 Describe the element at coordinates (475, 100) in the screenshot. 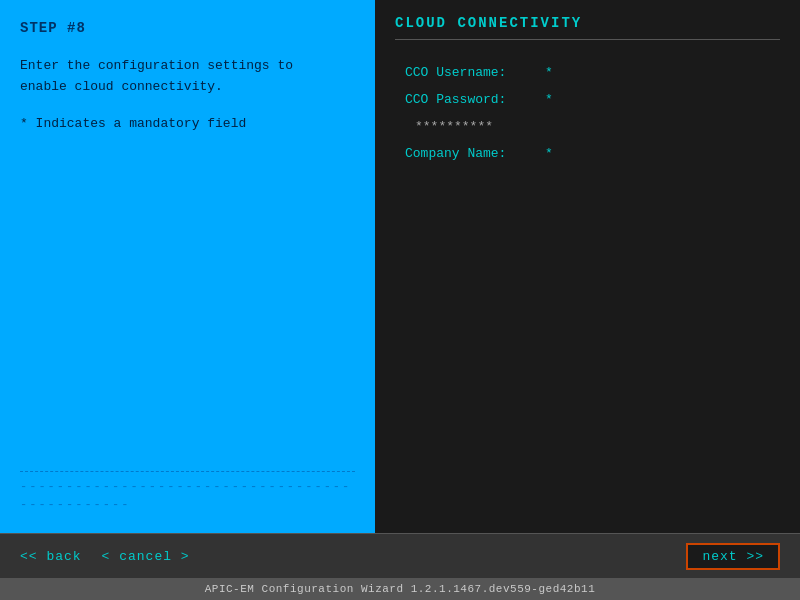

I see `cco-password-label: CCO Password:` at that location.